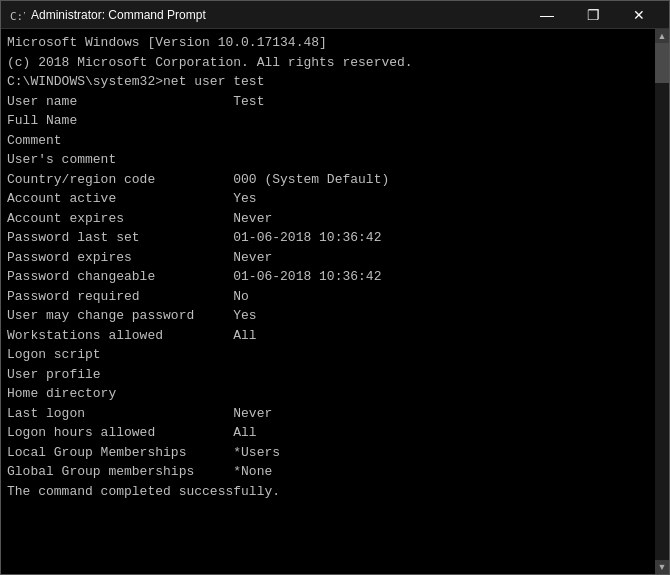 The image size is (670, 575). What do you see at coordinates (328, 394) in the screenshot?
I see `terminal-line: Home directory` at bounding box center [328, 394].